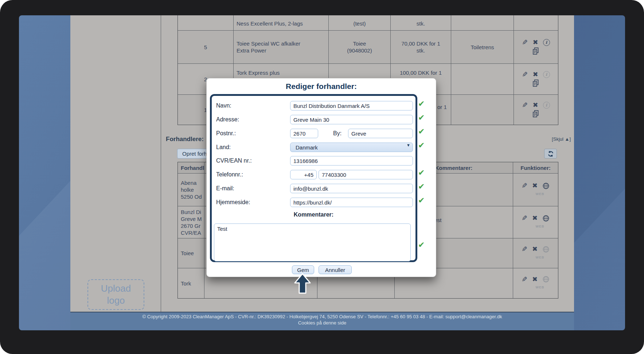 This screenshot has height=354, width=644. What do you see at coordinates (351, 161) in the screenshot?
I see `cvr-field` at bounding box center [351, 161].